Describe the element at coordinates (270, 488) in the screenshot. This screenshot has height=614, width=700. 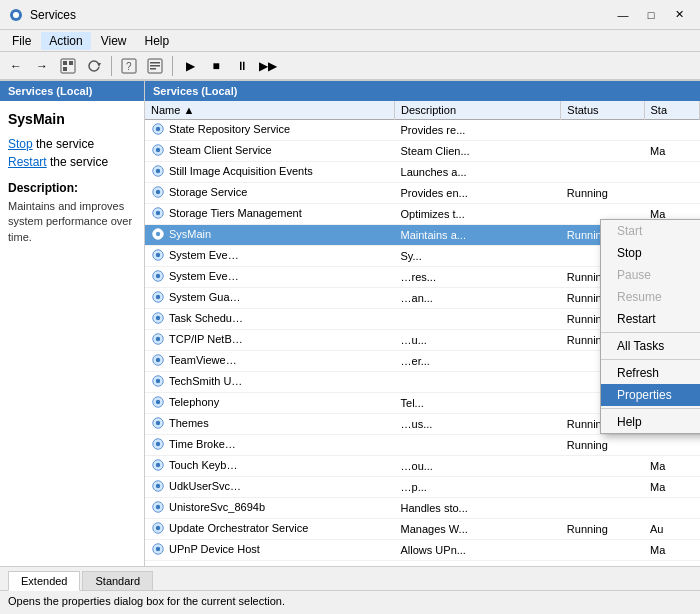
I see `service-row-name: UdkUserSvc…` at that location.